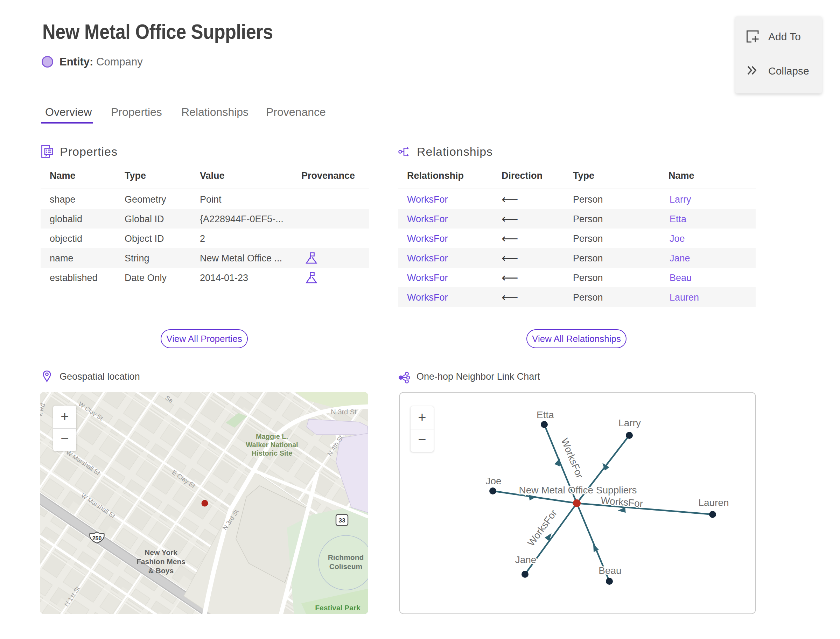 Image resolution: width=840 pixels, height=639 pixels. What do you see at coordinates (272, 453) in the screenshot?
I see `svg-text: Historic Site` at bounding box center [272, 453].